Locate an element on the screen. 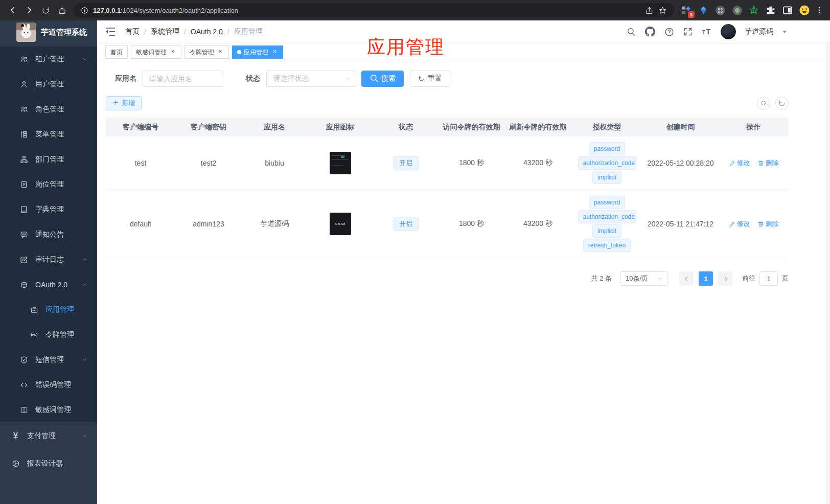 The width and height of the screenshot is (830, 504). sidebar-item-sms: 短信管理 is located at coordinates (49, 360).